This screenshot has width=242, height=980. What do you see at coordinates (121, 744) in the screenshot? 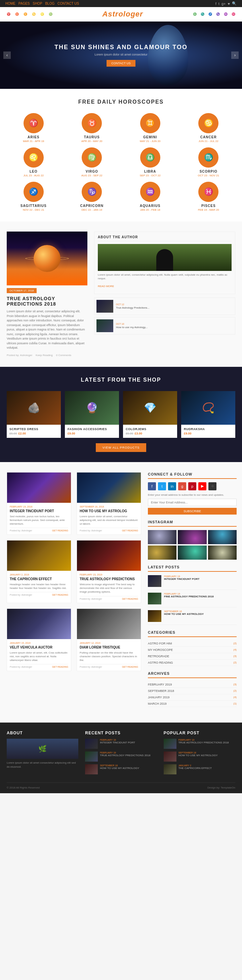
I see `footer-recent-post-0: FEBRUARY 19 INTEGER TINCIDUNT PORT` at bounding box center [121, 744].